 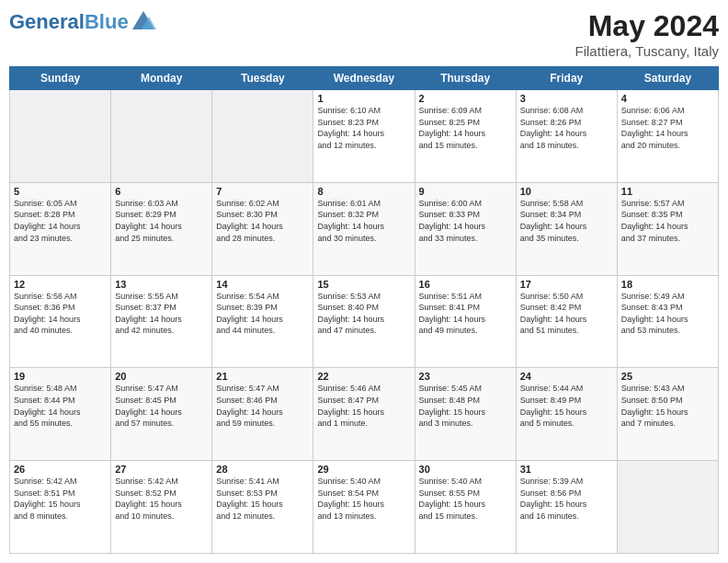 I want to click on day-number: 7, so click(x=263, y=191).